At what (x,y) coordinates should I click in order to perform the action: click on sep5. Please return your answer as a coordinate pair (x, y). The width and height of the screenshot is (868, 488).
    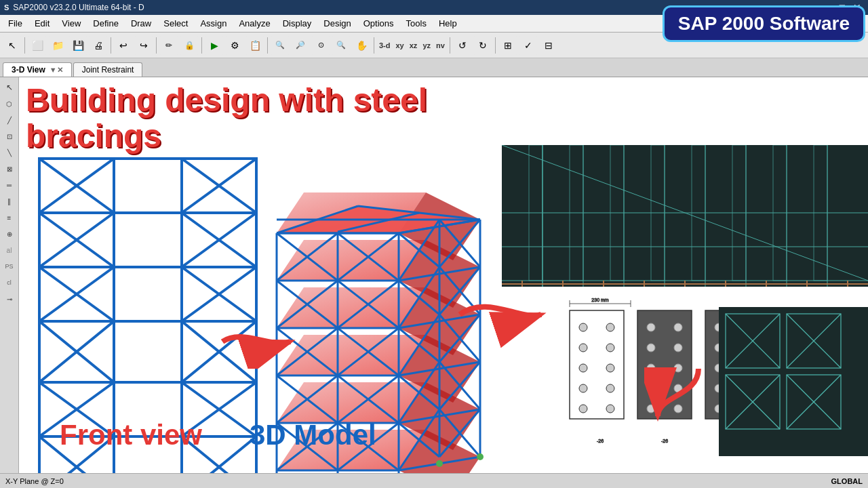
    Looking at the image, I should click on (267, 45).